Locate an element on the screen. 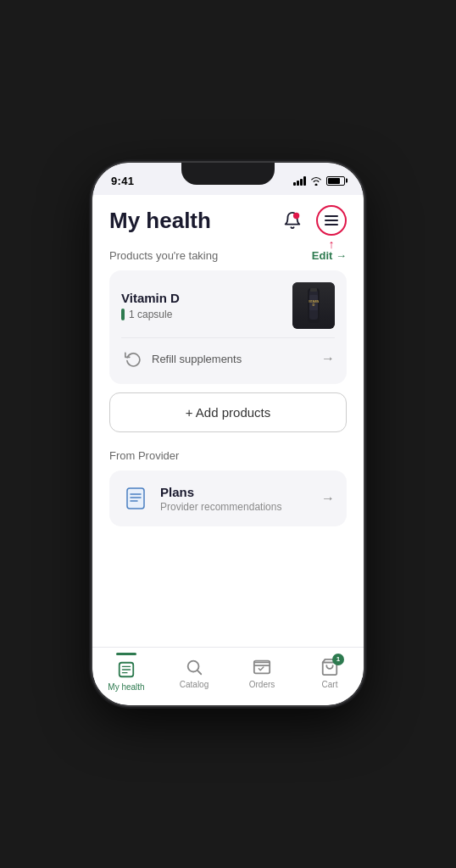  add-products-button: + Add products is located at coordinates (228, 412).